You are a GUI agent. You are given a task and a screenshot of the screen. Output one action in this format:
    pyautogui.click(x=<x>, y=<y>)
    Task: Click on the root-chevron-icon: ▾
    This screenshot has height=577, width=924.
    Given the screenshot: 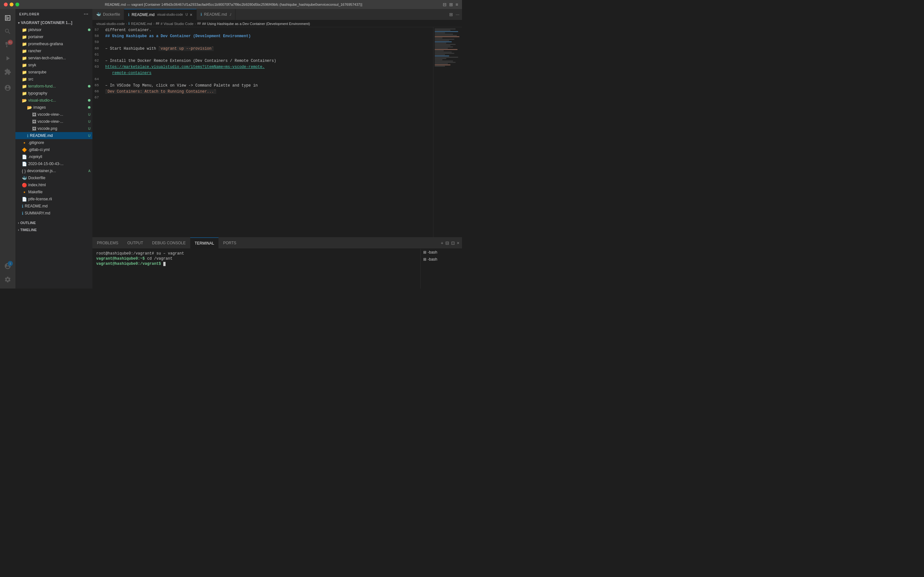 What is the action you would take?
    pyautogui.click(x=19, y=23)
    